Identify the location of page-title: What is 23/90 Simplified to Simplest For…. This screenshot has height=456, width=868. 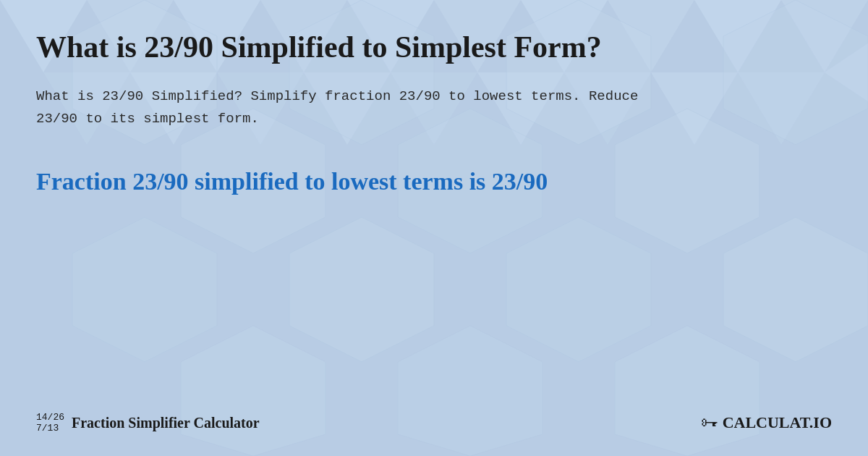
(362, 47).